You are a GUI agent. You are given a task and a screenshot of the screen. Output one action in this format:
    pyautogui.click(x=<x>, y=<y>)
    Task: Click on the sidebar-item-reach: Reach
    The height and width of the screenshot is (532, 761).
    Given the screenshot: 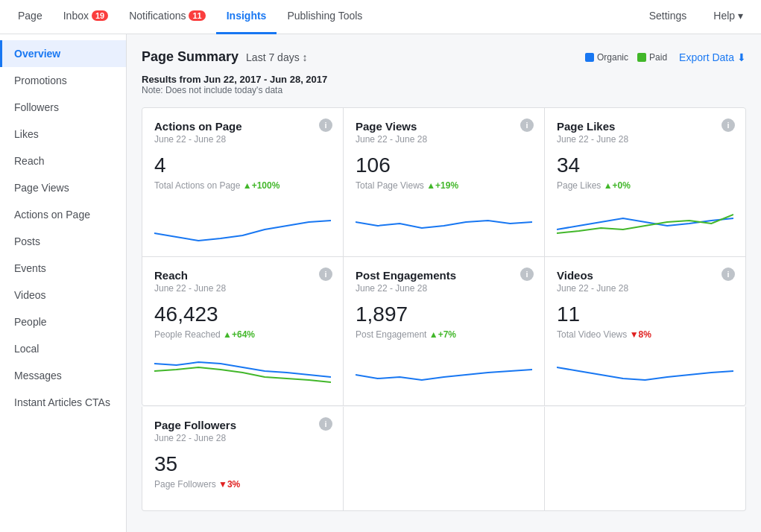 What is the action you would take?
    pyautogui.click(x=63, y=161)
    